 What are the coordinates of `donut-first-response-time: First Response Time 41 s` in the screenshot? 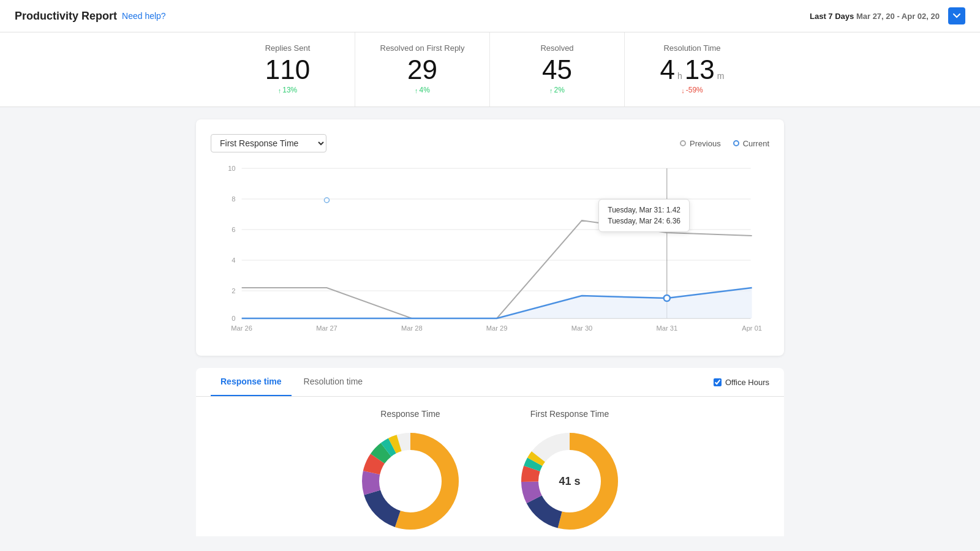 It's located at (570, 473).